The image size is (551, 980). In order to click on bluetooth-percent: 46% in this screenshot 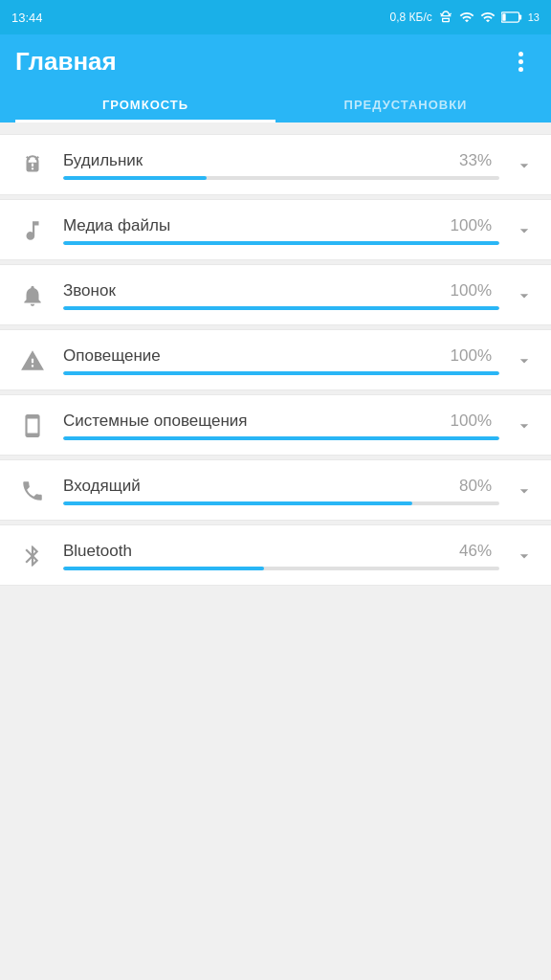, I will do `click(475, 551)`.